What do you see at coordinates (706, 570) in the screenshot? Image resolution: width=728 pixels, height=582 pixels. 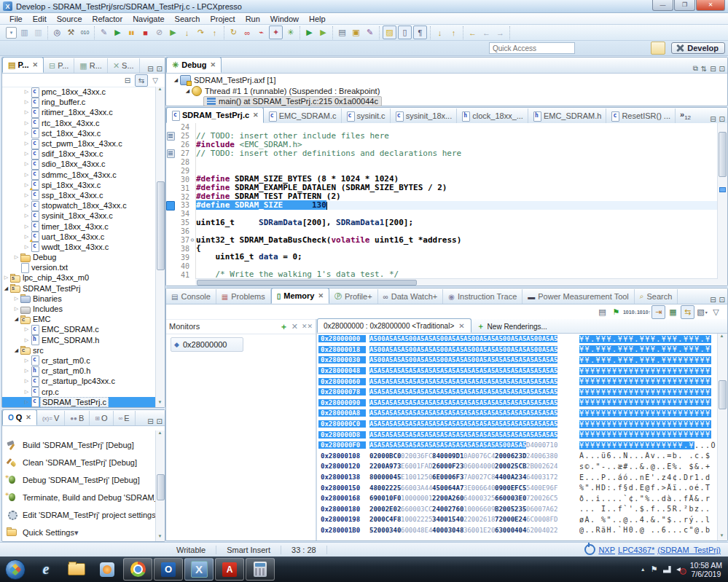 I see `clock: 10:58 AM 7/6/2019` at bounding box center [706, 570].